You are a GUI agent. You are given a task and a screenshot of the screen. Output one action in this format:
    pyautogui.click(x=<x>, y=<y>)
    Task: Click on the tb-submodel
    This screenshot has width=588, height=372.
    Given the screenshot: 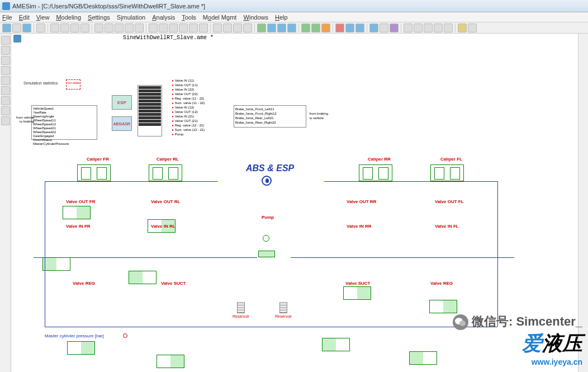 What is the action you would take?
    pyautogui.click(x=272, y=28)
    